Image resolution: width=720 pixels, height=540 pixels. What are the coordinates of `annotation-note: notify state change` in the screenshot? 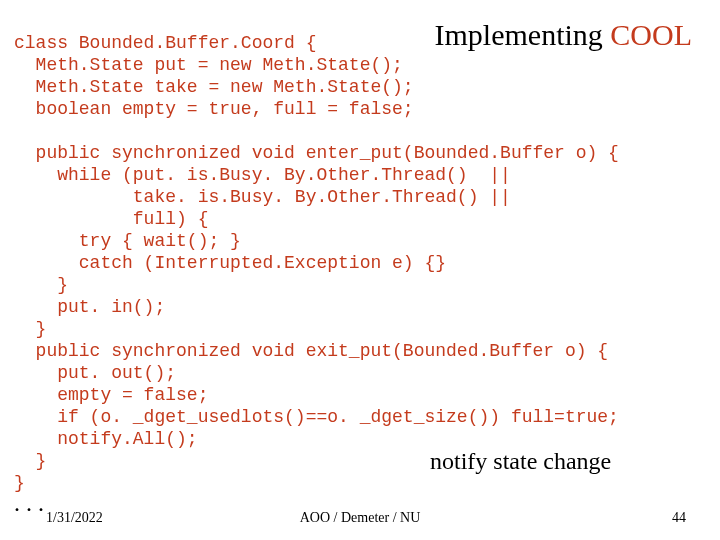 It's located at (520, 462).